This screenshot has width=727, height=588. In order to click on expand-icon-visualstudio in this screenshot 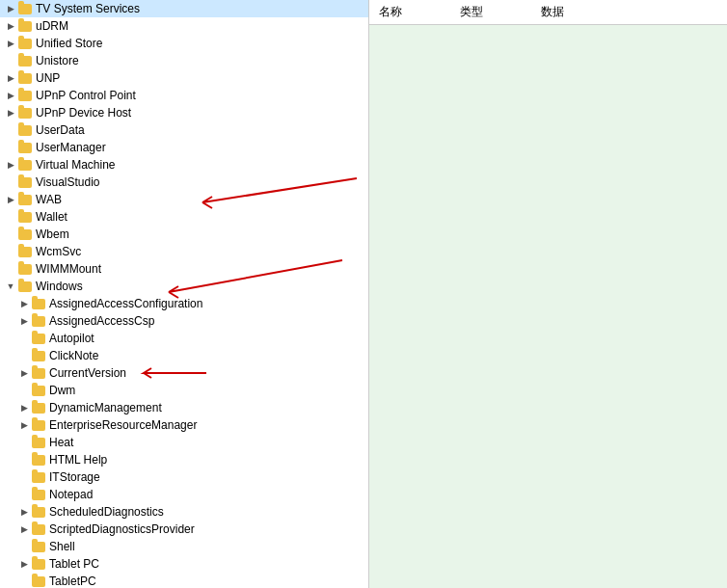, I will do `click(11, 182)`.